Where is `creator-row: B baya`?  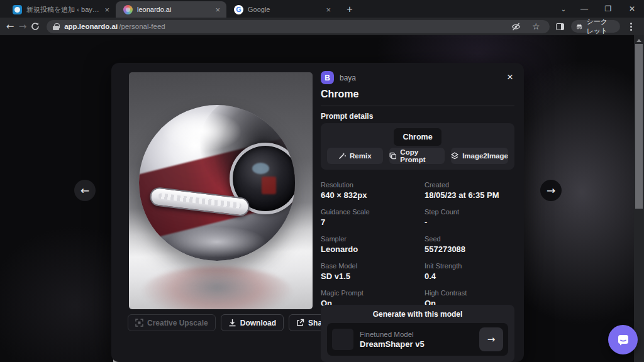 creator-row: B baya is located at coordinates (338, 78).